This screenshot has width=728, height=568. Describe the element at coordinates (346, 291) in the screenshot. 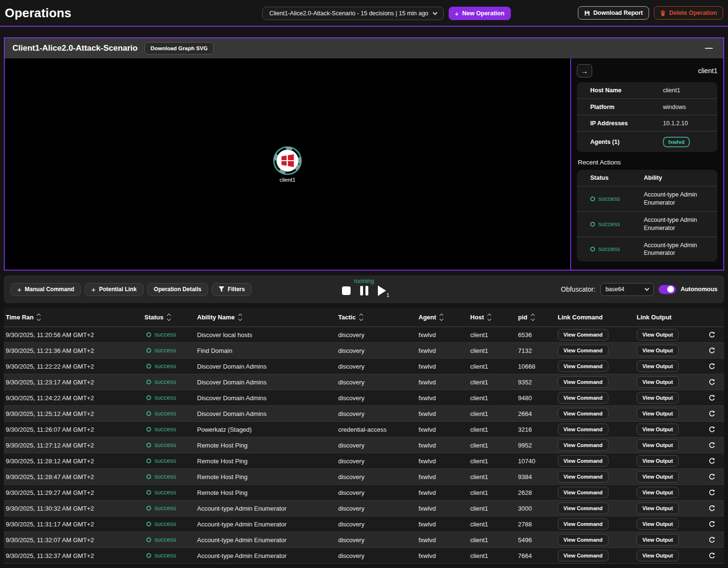

I see `stop-button` at that location.